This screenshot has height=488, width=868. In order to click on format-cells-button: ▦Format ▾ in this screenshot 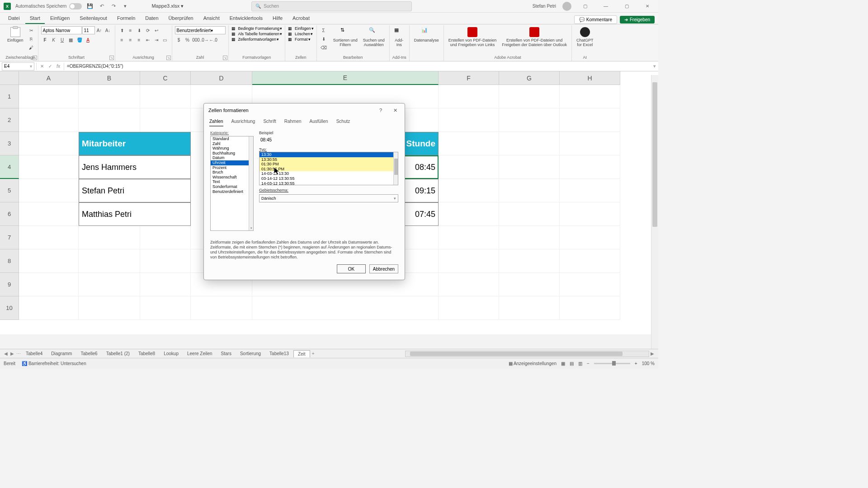, I will do `click(299, 39)`.